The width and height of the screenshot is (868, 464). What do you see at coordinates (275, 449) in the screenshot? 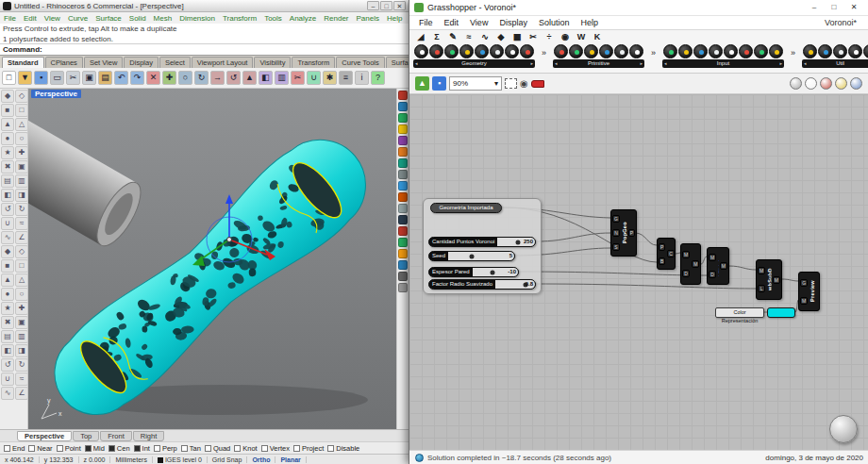
I see `osnap-item-vertex: Vertex` at bounding box center [275, 449].